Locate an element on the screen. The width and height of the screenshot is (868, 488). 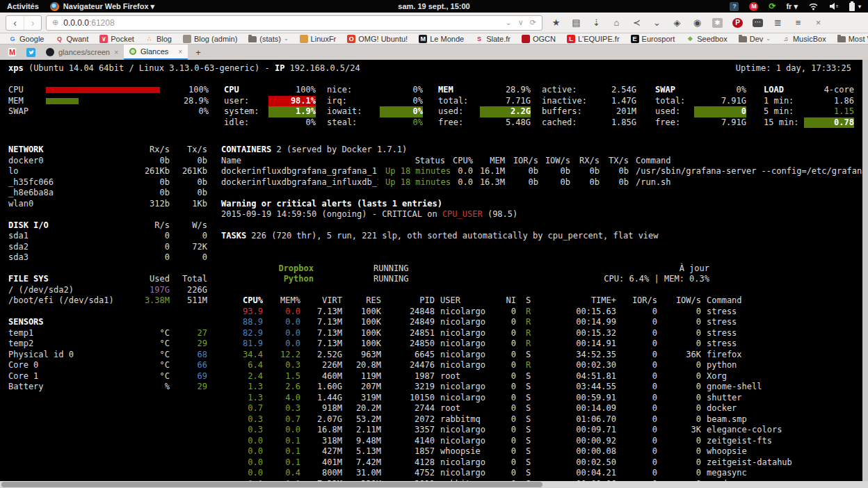
bookmark-stats: (stats)⌄ is located at coordinates (268, 39).